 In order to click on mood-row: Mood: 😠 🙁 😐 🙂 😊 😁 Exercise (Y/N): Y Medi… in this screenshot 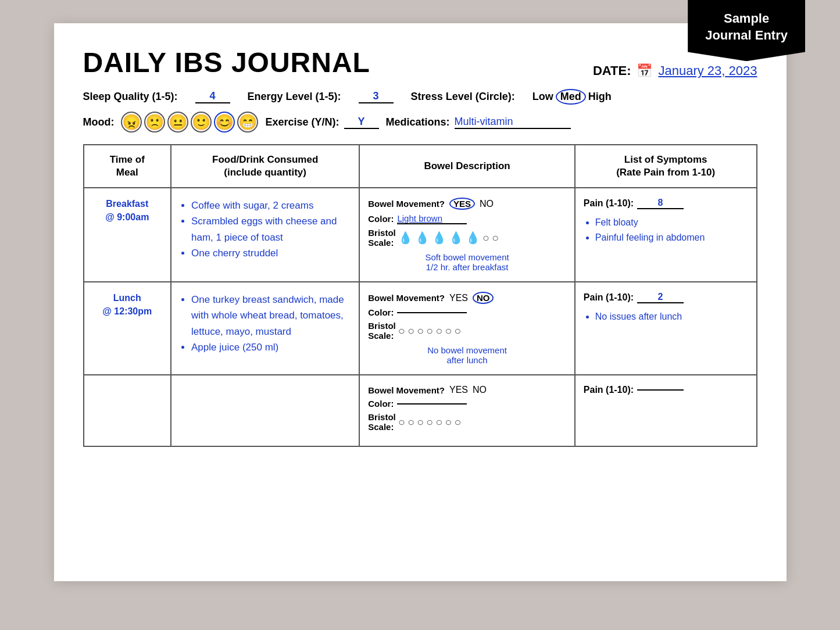, I will do `click(420, 122)`.